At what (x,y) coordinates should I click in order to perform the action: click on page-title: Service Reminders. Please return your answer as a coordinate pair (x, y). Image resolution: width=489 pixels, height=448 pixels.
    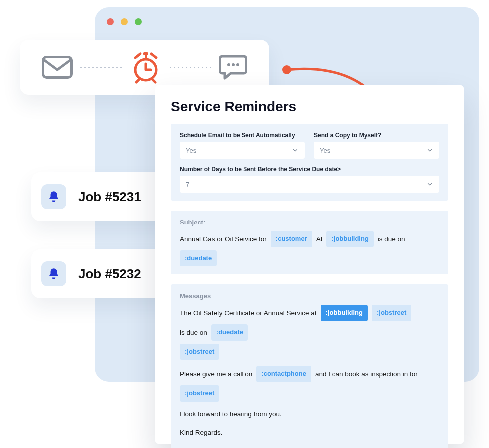
    Looking at the image, I should click on (309, 107).